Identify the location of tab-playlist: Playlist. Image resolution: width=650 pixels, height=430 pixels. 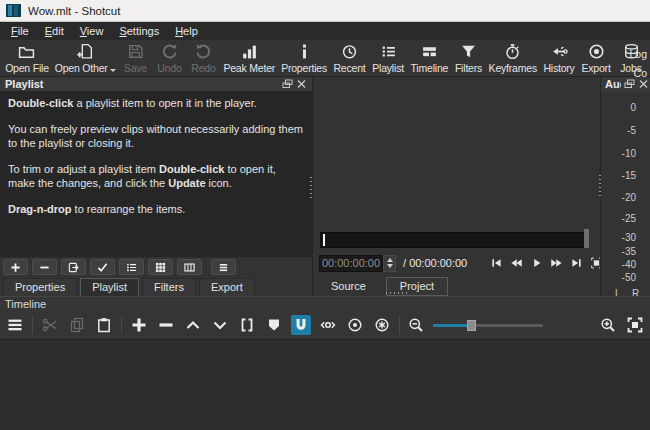
(110, 287).